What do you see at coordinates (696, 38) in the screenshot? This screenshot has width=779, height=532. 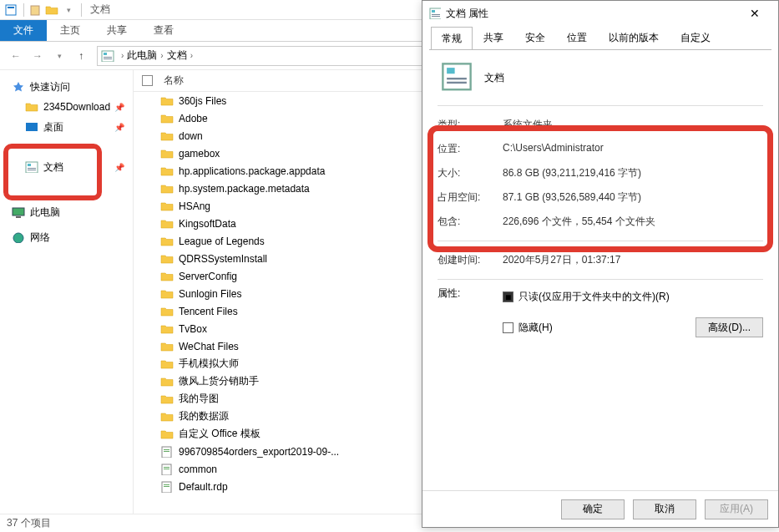 I see `tab-custom: 自定义` at bounding box center [696, 38].